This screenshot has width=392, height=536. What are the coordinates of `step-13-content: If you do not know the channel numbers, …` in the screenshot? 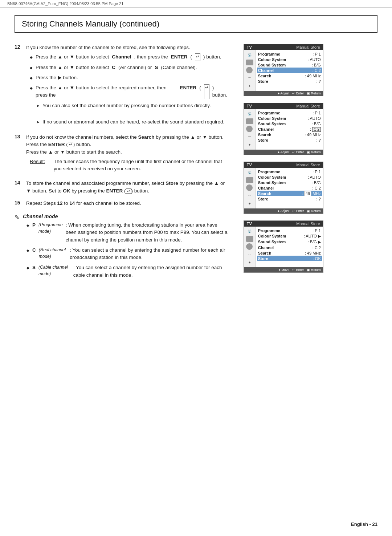 It's located at (128, 154).